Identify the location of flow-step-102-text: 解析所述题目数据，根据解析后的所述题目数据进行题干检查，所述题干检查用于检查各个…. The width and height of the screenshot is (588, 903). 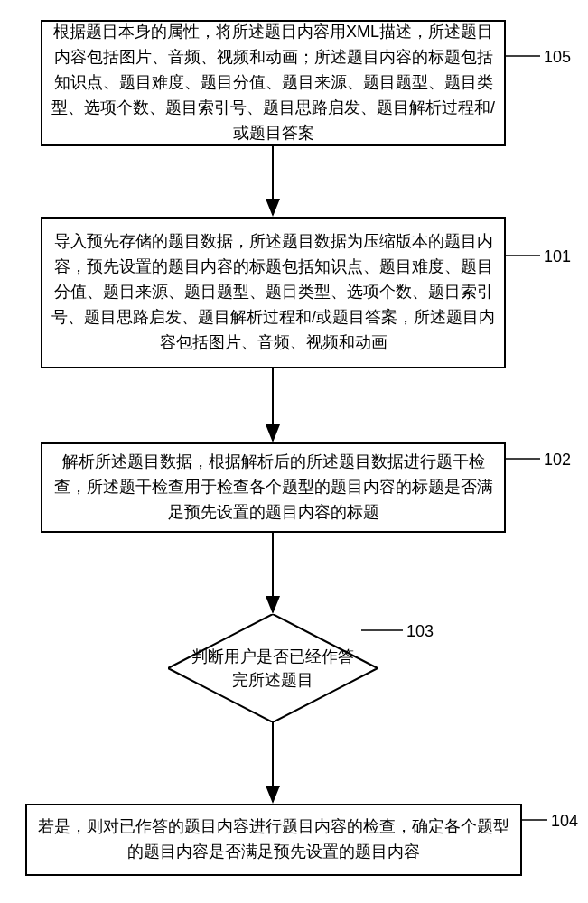
(273, 488).